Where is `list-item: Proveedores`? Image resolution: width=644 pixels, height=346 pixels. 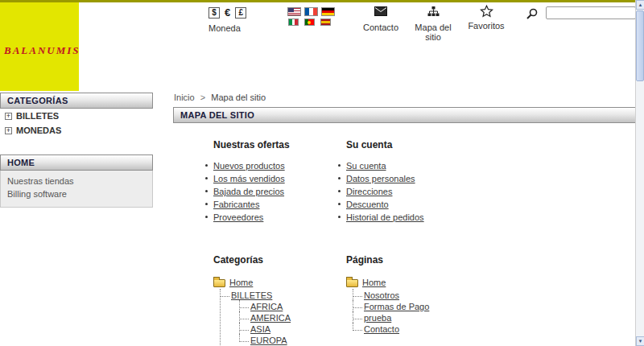 list-item: Proveedores is located at coordinates (277, 219).